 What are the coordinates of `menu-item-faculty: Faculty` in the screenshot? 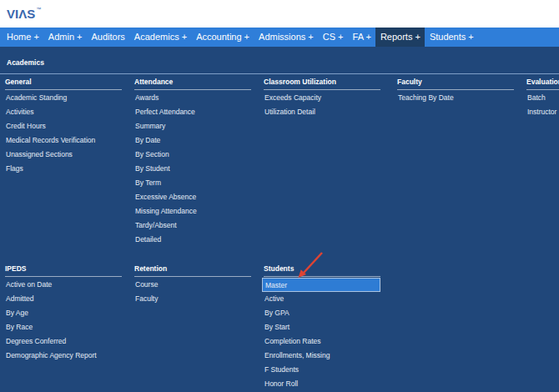 It's located at (192, 299).